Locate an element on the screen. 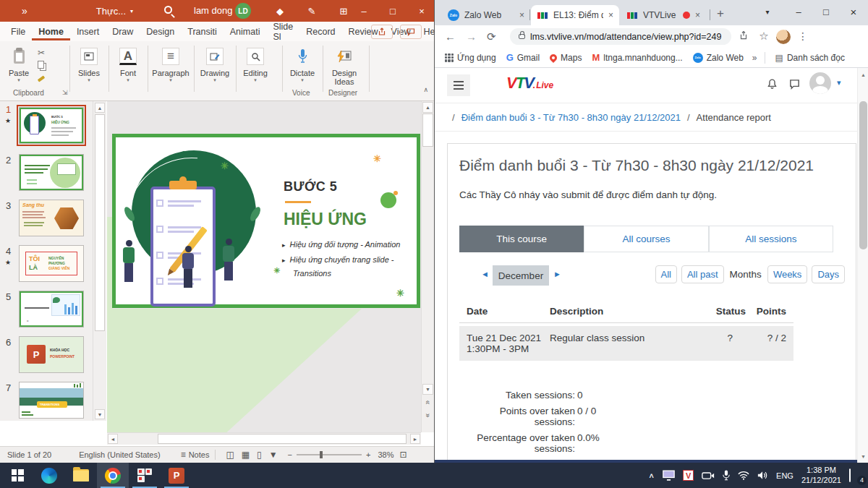  reading-list-button: ▤ Danh sách đọc is located at coordinates (810, 58).